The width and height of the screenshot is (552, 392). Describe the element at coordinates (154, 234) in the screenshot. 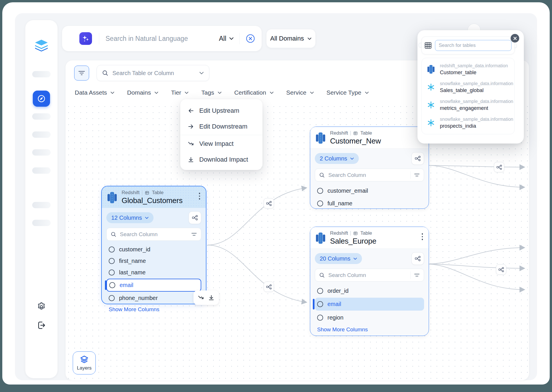

I see `column-search` at that location.